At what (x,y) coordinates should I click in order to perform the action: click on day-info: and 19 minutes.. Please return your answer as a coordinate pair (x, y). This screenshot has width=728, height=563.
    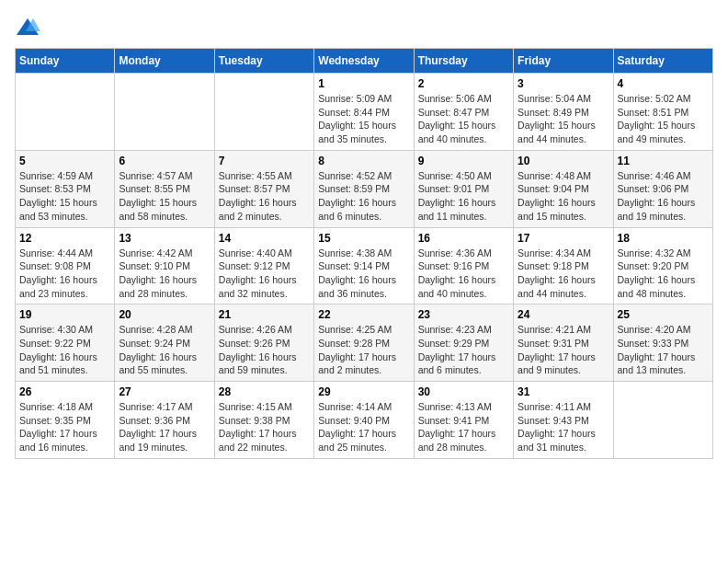
    Looking at the image, I should click on (664, 217).